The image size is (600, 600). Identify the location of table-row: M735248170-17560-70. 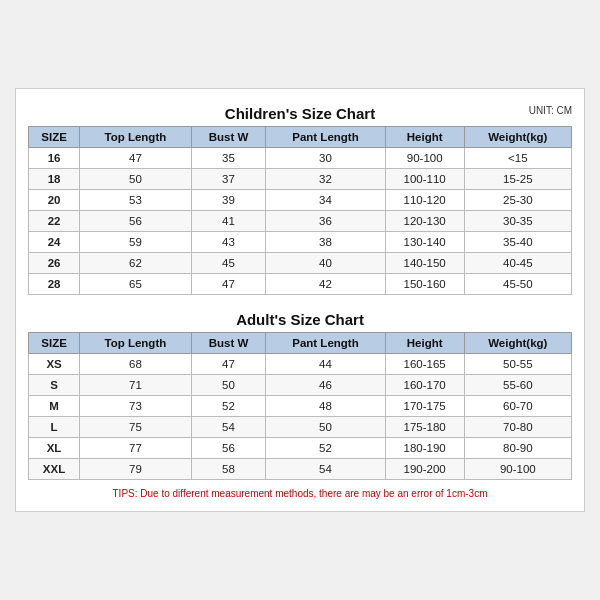
(300, 406).